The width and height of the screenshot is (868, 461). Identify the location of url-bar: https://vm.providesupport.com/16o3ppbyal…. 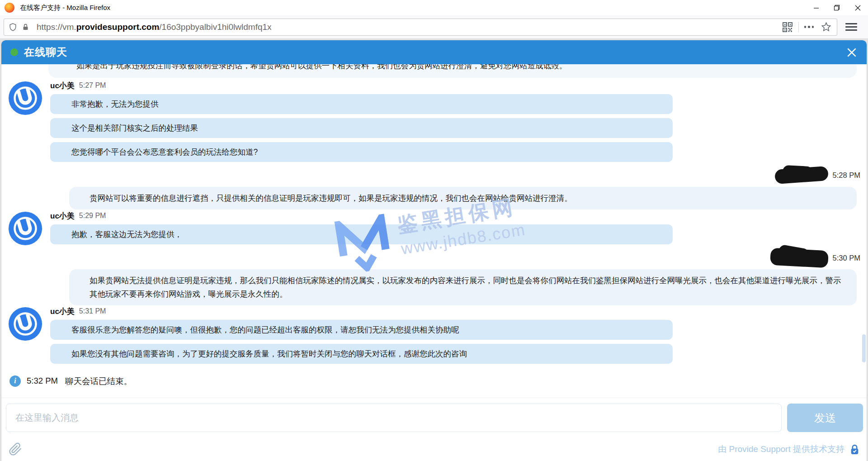
(420, 27).